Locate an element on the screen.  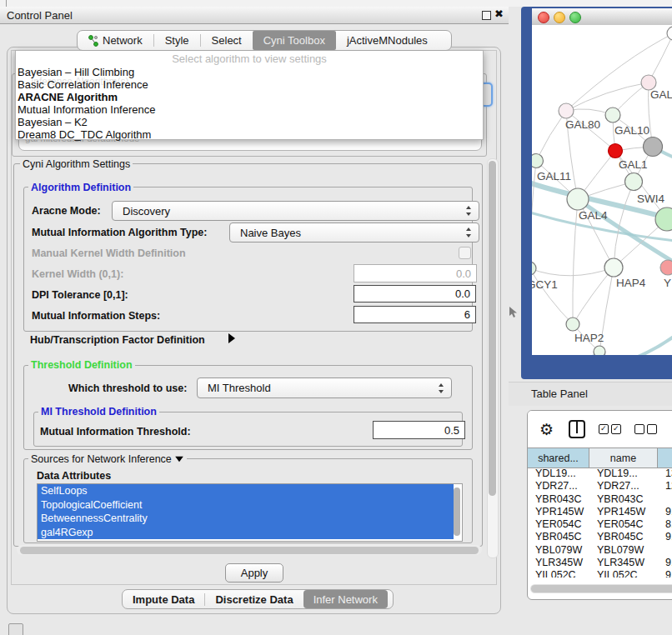
mi-algorithm-type-select: Naive Bayes is located at coordinates (354, 232).